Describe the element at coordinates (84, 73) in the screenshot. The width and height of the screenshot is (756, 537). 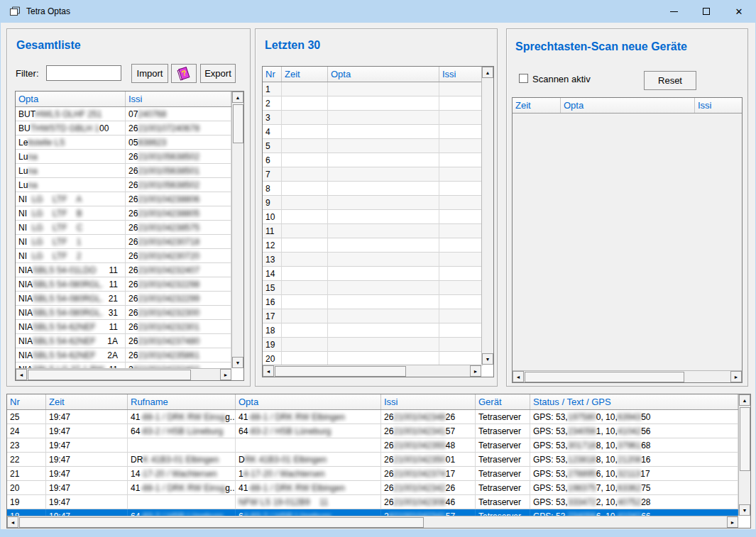
I see `filter-input` at that location.